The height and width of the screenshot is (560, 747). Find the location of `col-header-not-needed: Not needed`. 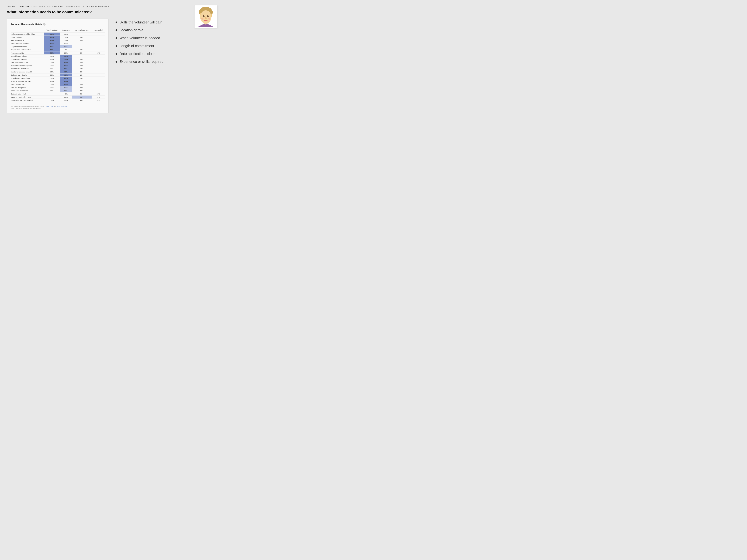

col-header-not-needed: Not needed is located at coordinates (98, 30).